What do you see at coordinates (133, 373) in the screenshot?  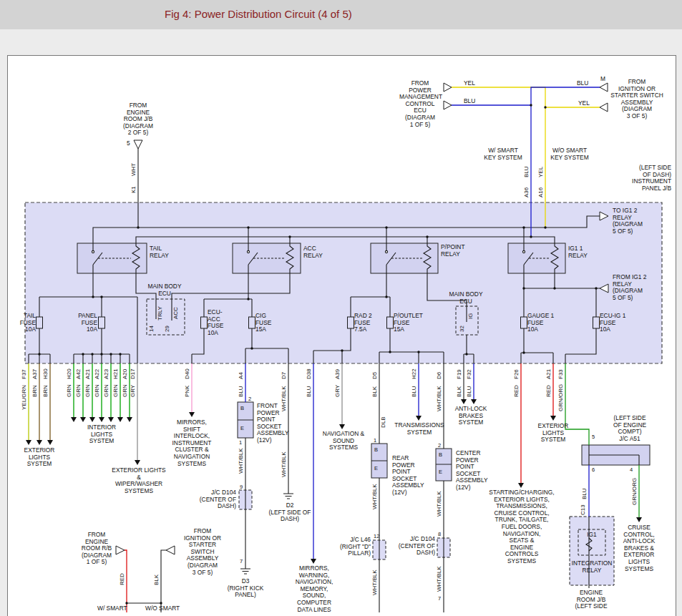 I see `exit-connector: D17` at bounding box center [133, 373].